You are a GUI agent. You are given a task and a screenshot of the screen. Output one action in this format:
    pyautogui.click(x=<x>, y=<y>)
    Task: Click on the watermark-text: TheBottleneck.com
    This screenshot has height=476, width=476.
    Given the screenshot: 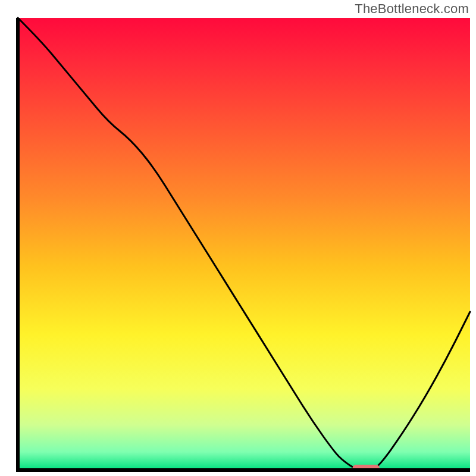 What is the action you would take?
    pyautogui.click(x=412, y=9)
    